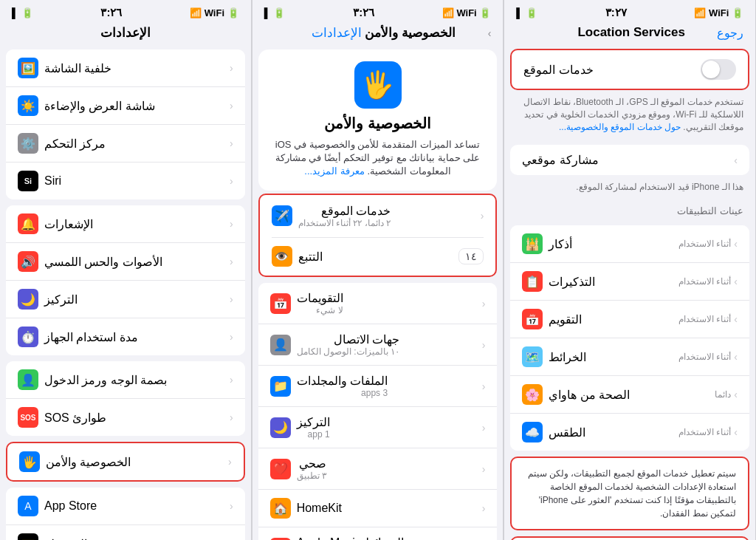 The width and height of the screenshot is (756, 540). Describe the element at coordinates (281, 304) in the screenshot. I see `calendar-icon: 📅` at that location.